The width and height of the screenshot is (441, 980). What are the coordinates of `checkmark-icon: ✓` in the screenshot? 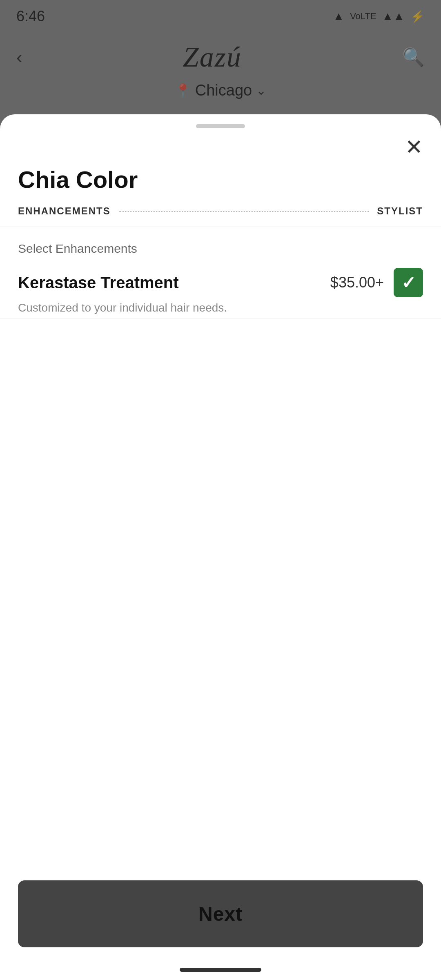 It's located at (408, 283).